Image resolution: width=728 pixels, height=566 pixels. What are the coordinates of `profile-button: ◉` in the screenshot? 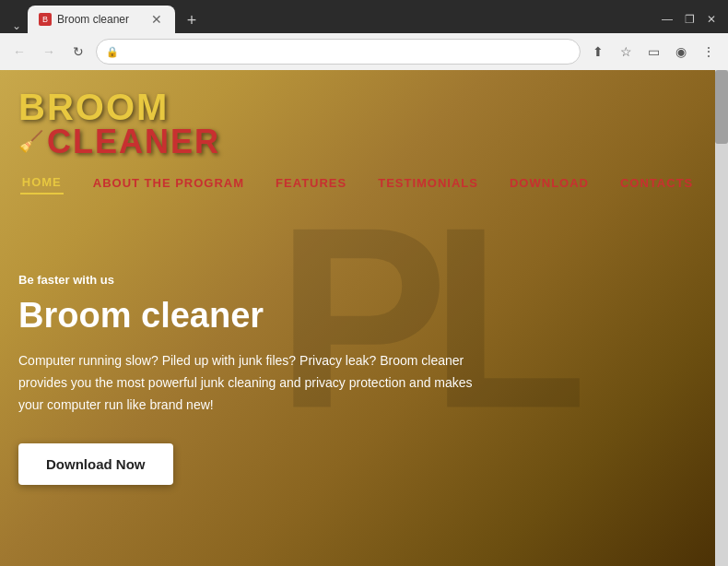 It's located at (681, 52).